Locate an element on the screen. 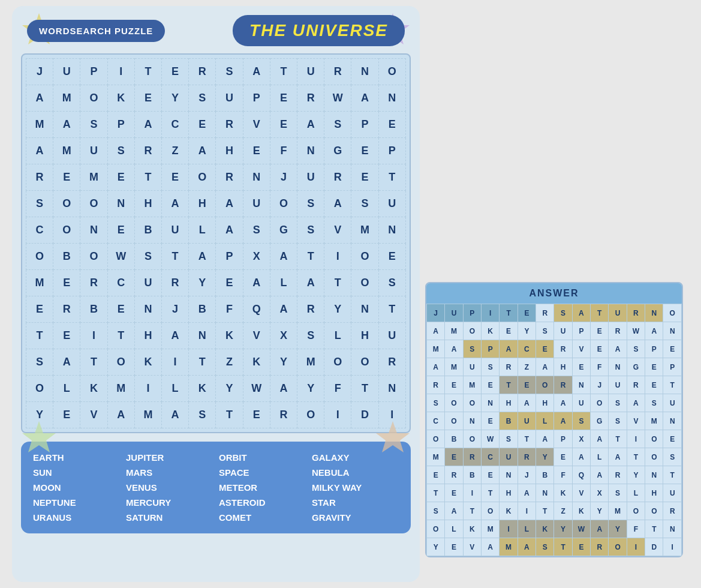  answer-cell: L is located at coordinates (600, 457).